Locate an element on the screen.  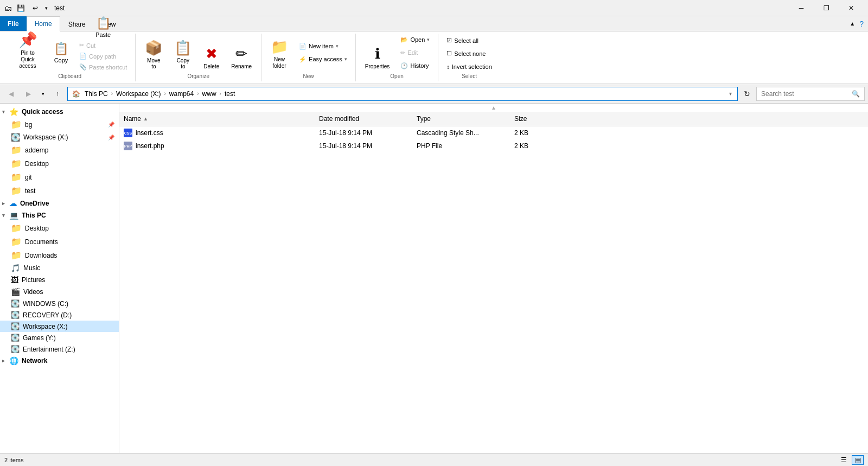
col-header-name: Name ▲ is located at coordinates (217, 119).